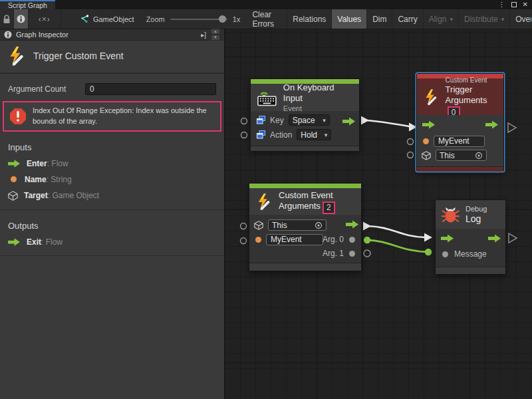 Image resolution: width=532 pixels, height=399 pixels. I want to click on graph-inspector-header: Graph Inspector ▸] ▲ ▼, so click(112, 35).